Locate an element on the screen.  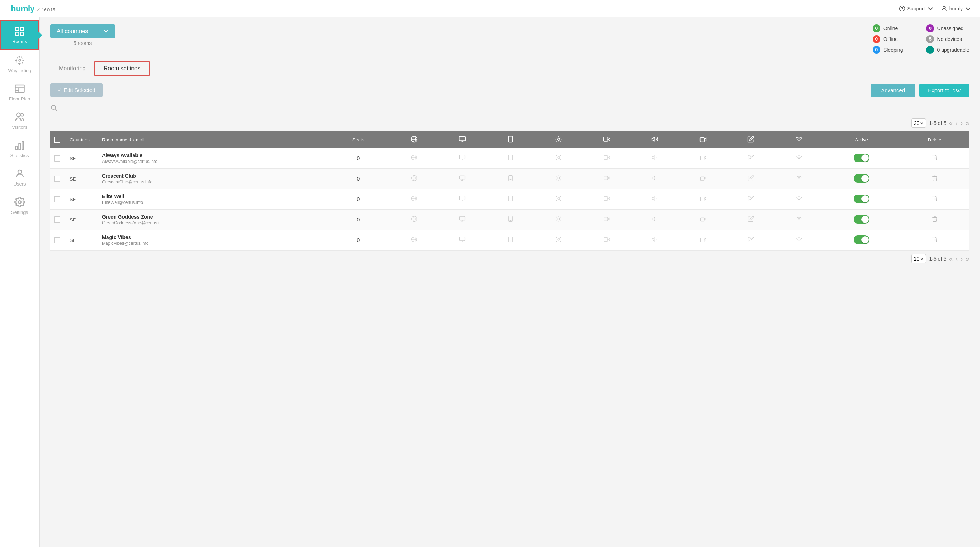
user-menu: humly is located at coordinates (956, 8).